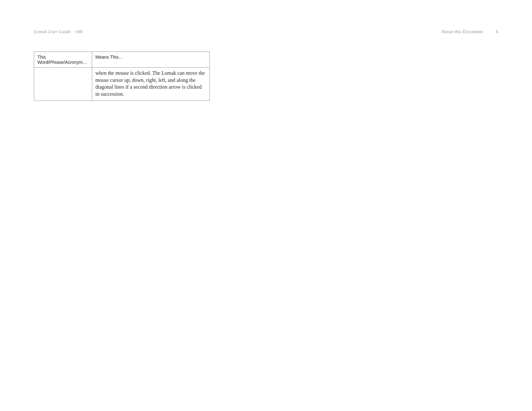 The image size is (532, 411). Describe the element at coordinates (122, 76) in the screenshot. I see `glossary-table-container: This Word/Phrase/Acronym… Means This… wh…` at that location.